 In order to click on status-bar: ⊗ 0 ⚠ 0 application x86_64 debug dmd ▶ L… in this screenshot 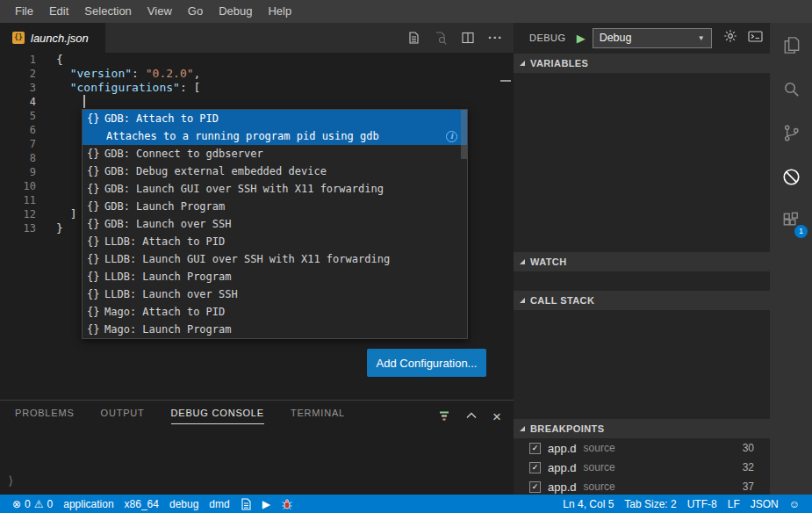, I will do `click(406, 504)`.